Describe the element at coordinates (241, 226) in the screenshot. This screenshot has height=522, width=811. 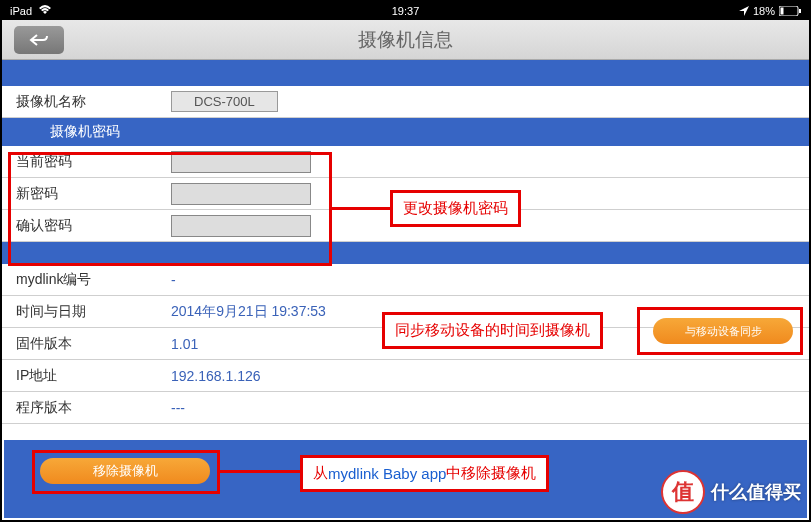
I see `confirm-password-input` at that location.